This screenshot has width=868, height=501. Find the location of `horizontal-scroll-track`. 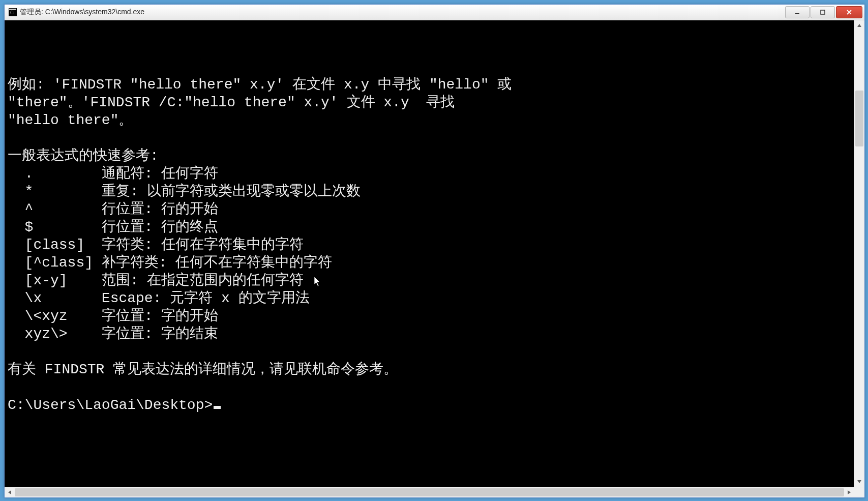

horizontal-scroll-track is located at coordinates (429, 492).